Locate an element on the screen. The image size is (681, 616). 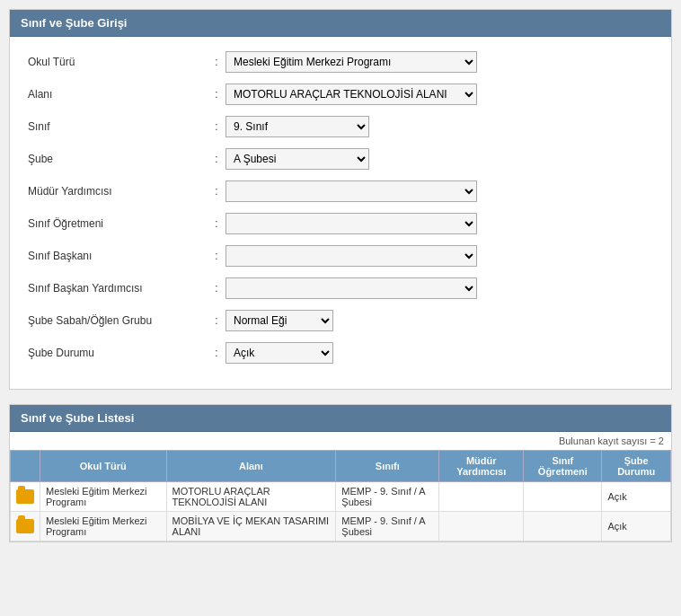
col-sinifi-header: Sınıfı is located at coordinates (388, 467).